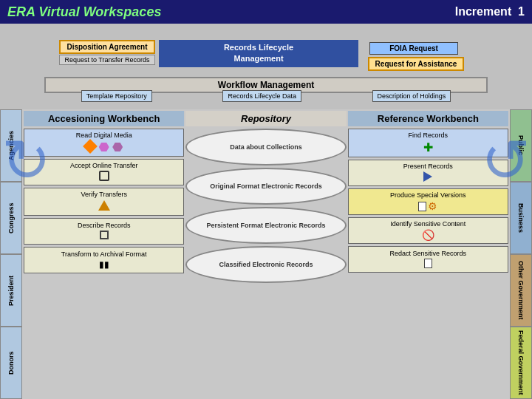 The width and height of the screenshot is (532, 399). Describe the element at coordinates (117, 96) in the screenshot. I see `workflow-template-label: Template Repository` at that location.